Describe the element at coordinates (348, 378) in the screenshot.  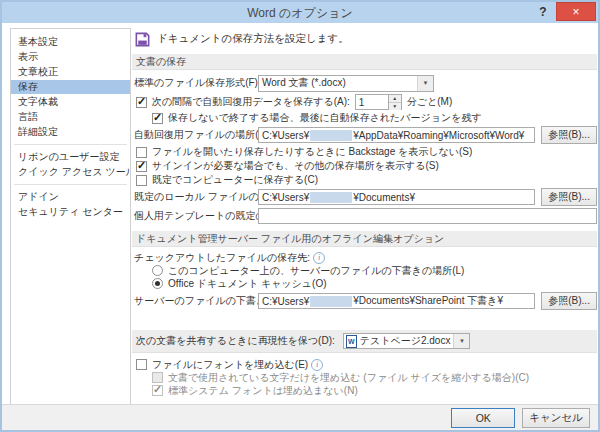
I see `embed-used-only-label: 文書で使用されている文字だけを埋め込む (ファイル サイズを縮小する場合)(C)` at that location.